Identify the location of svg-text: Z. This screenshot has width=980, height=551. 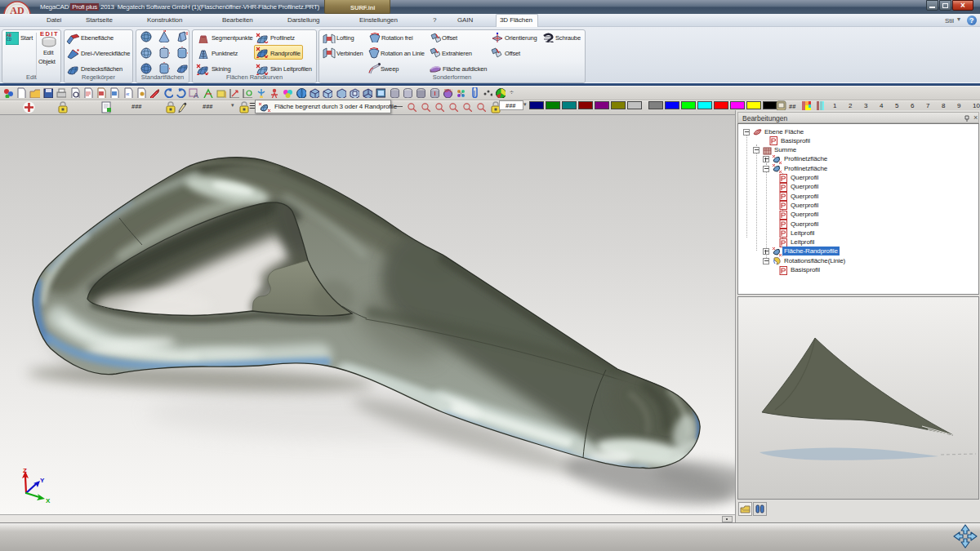
(24, 470).